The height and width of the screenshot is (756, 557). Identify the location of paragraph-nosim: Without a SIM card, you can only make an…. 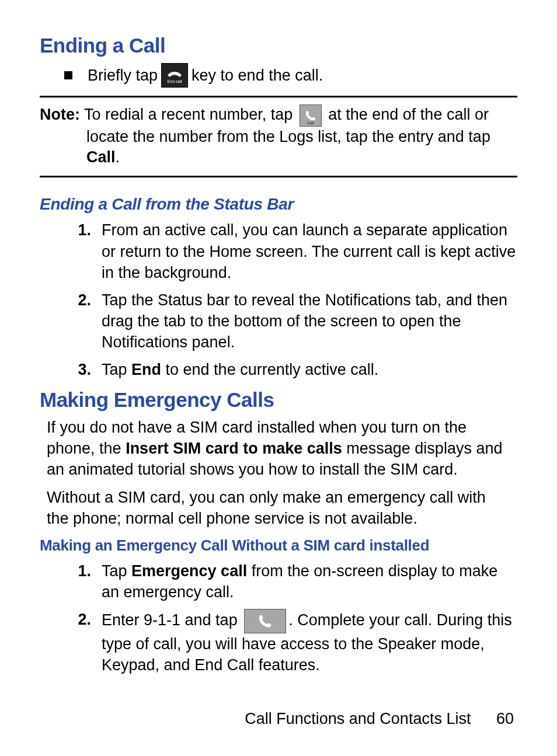
(279, 508).